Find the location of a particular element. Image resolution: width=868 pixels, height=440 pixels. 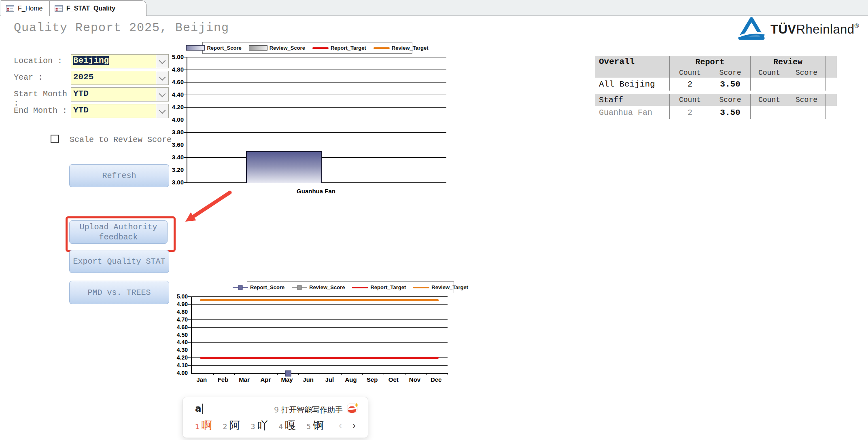

year-combobox: 2025 is located at coordinates (120, 78).